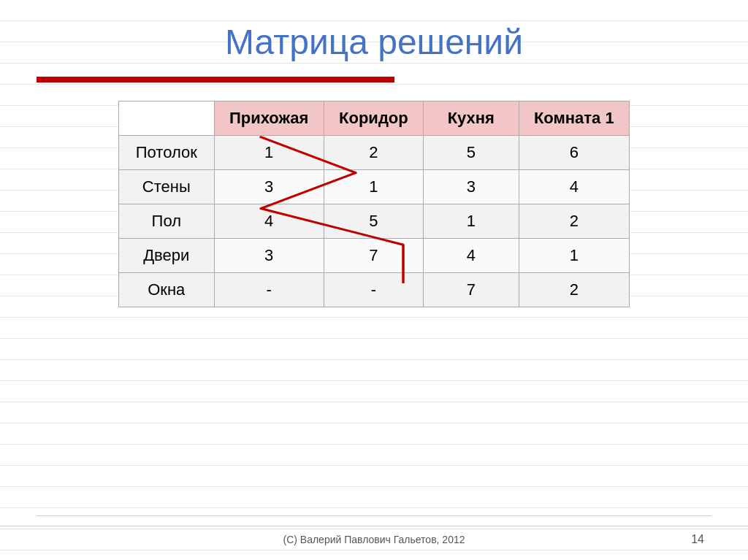 This screenshot has height=560, width=748. I want to click on table-row: Пол4512, so click(374, 222).